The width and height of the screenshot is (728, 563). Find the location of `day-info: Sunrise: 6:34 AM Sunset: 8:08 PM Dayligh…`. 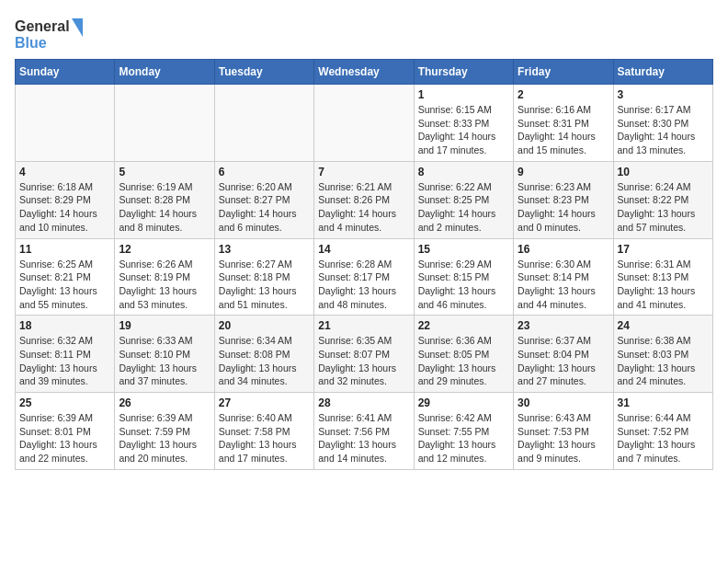

day-info: Sunrise: 6:34 AM Sunset: 8:08 PM Dayligh… is located at coordinates (265, 361).